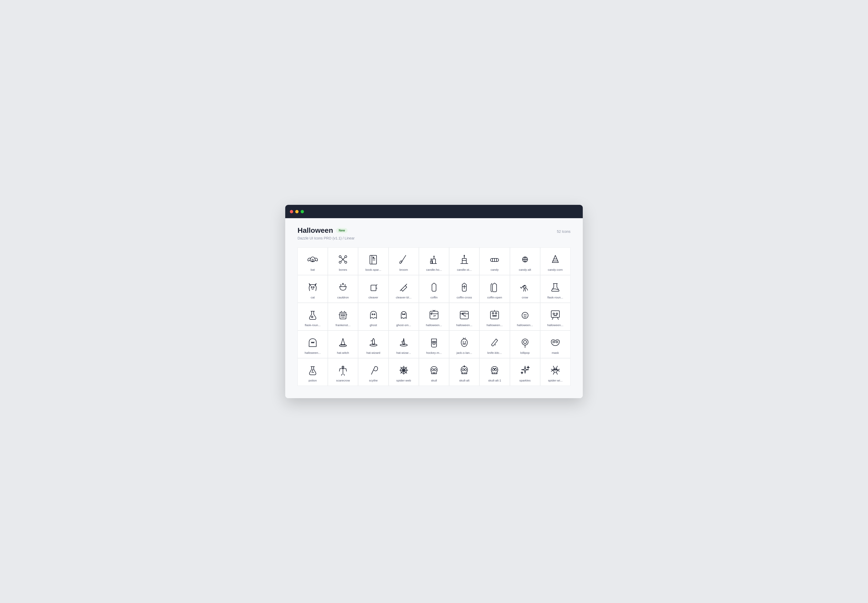  What do you see at coordinates (343, 261) in the screenshot?
I see `icon-bones: bones` at bounding box center [343, 261].